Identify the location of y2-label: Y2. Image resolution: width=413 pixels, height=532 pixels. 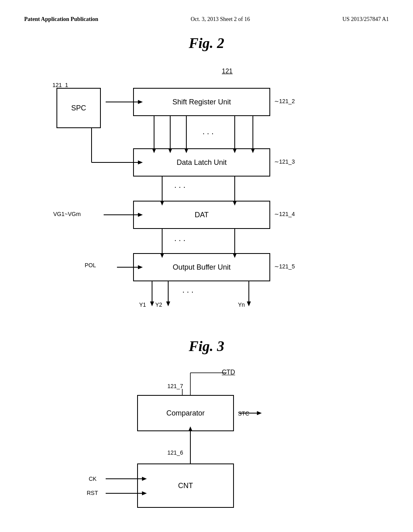
(159, 305).